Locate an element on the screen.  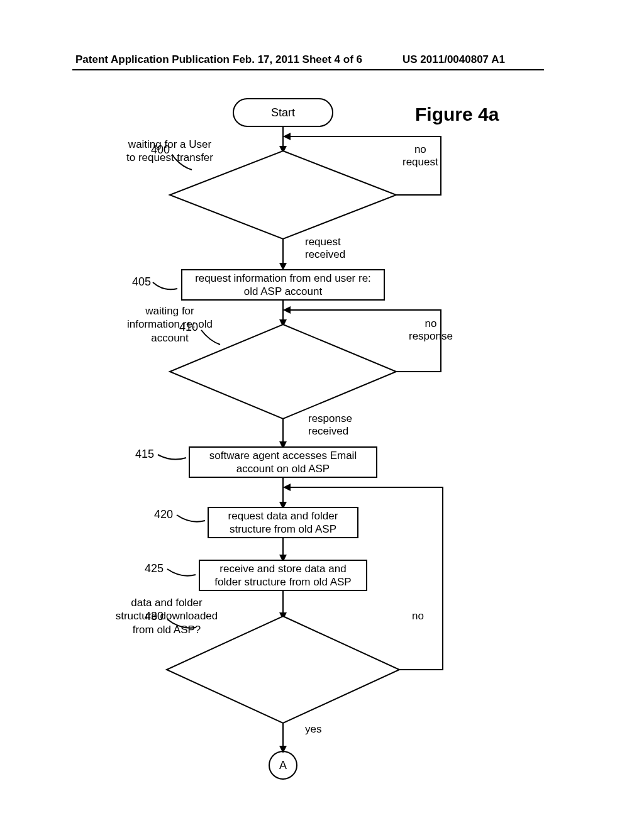
process-405: request information from end user re: ol… is located at coordinates (283, 285).